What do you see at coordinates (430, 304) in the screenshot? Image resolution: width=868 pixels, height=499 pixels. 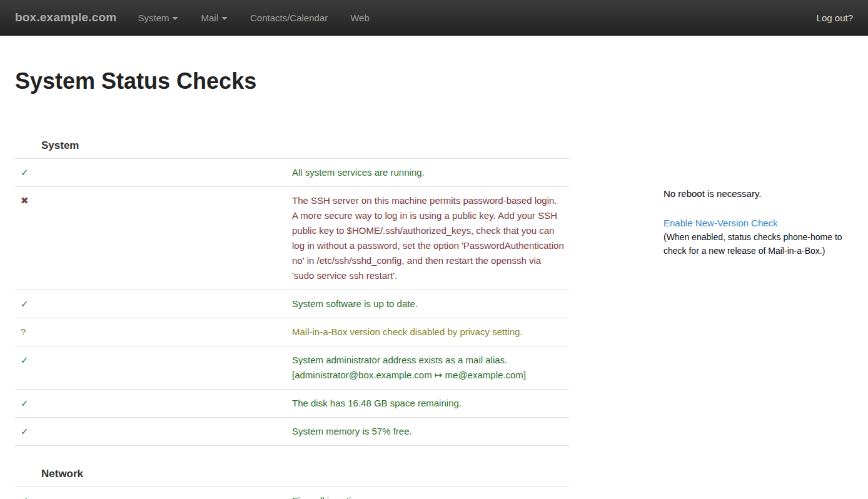 I see `status-check-text: System software is up to date.` at bounding box center [430, 304].